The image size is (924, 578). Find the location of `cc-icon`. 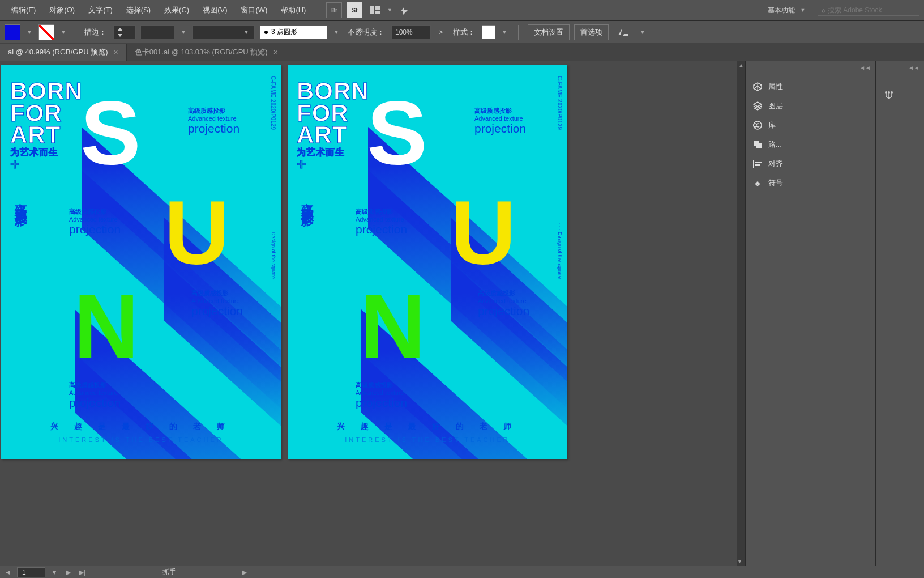

cc-icon is located at coordinates (758, 125).